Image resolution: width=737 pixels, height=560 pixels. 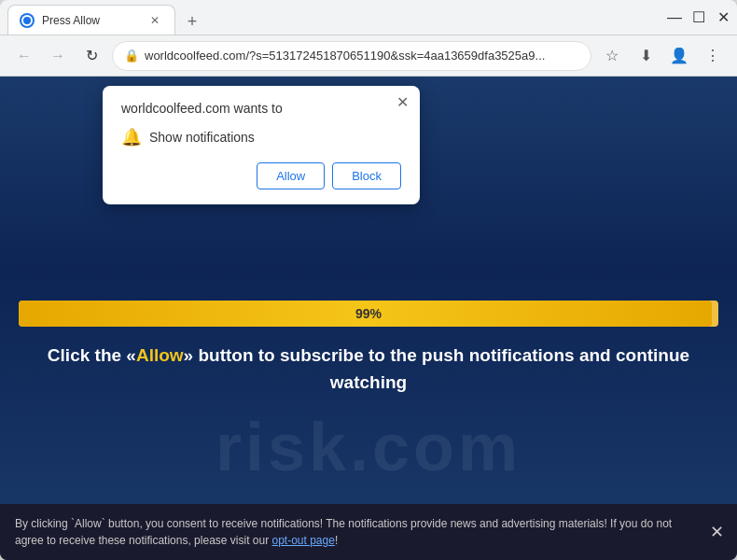 I want to click on close-button: ✕, so click(x=723, y=18).